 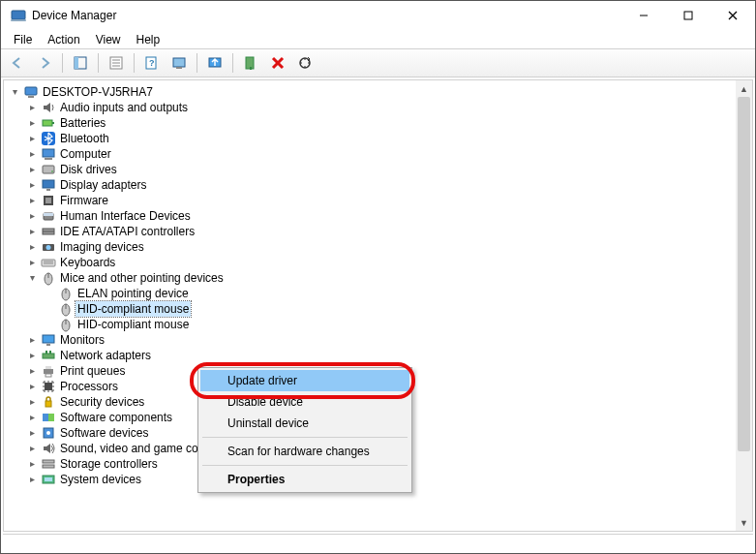 What do you see at coordinates (379, 247) in the screenshot?
I see `tree-item-imaging-devices: ▸Imaging devices` at bounding box center [379, 247].